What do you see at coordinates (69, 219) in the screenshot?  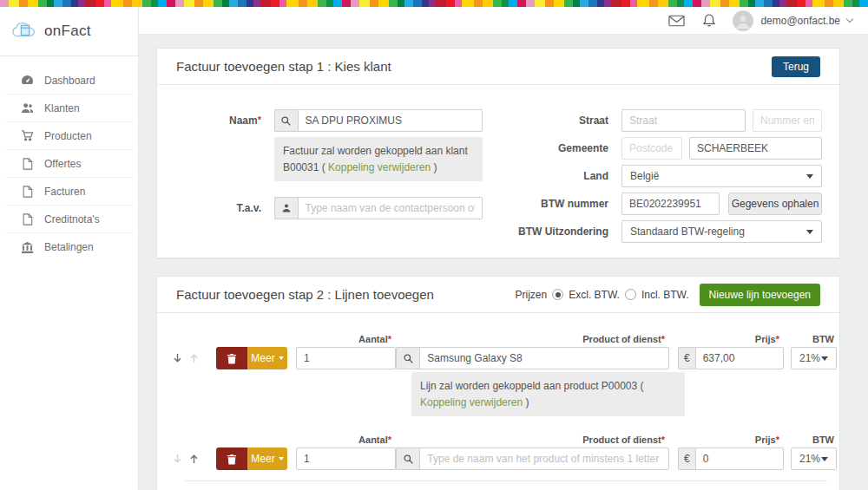 I see `sidebar-item-creditnotas: Creditnota's` at bounding box center [69, 219].